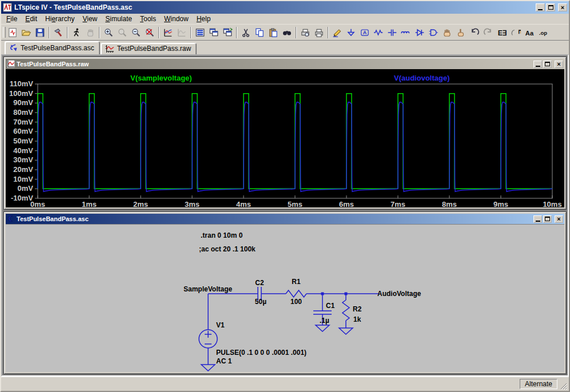 This screenshot has height=392, width=570. I want to click on x-tick-label: 5ms, so click(295, 203).